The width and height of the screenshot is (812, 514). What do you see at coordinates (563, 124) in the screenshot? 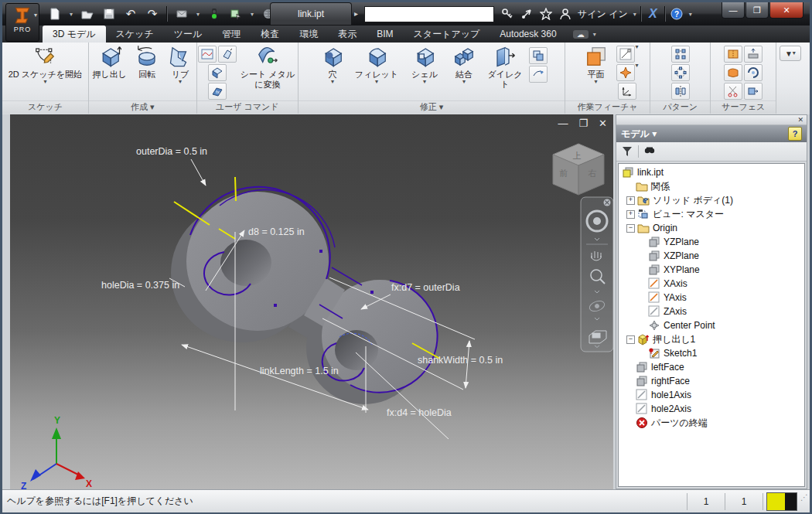
I see `viewport-minimize-icon: —` at bounding box center [563, 124].